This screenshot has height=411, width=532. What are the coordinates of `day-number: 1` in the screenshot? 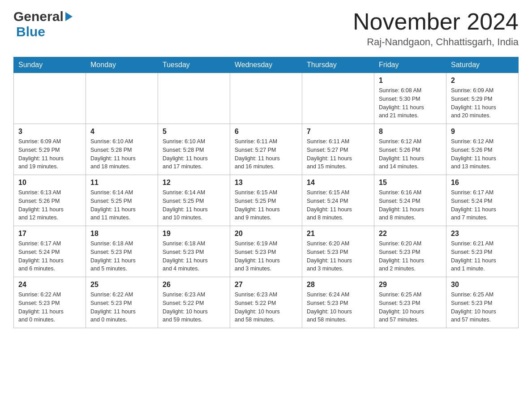 It's located at (410, 81).